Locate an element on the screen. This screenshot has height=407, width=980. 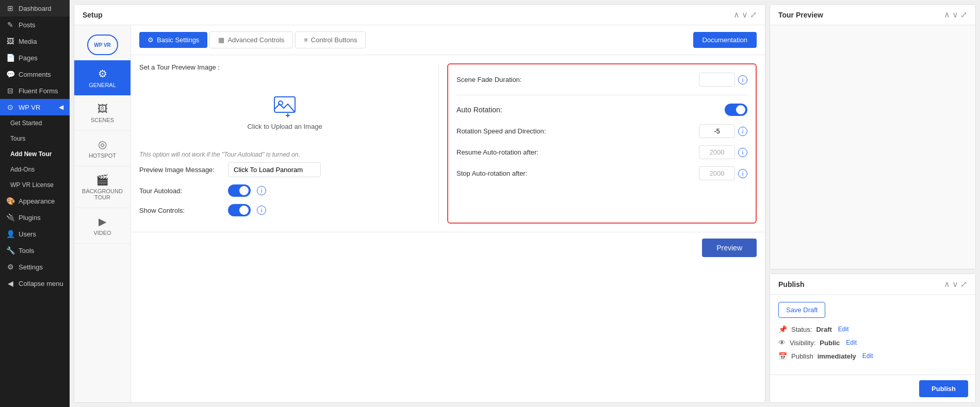
icon-sidebar-item-scenes: 🖼 SCENES is located at coordinates (102, 113).